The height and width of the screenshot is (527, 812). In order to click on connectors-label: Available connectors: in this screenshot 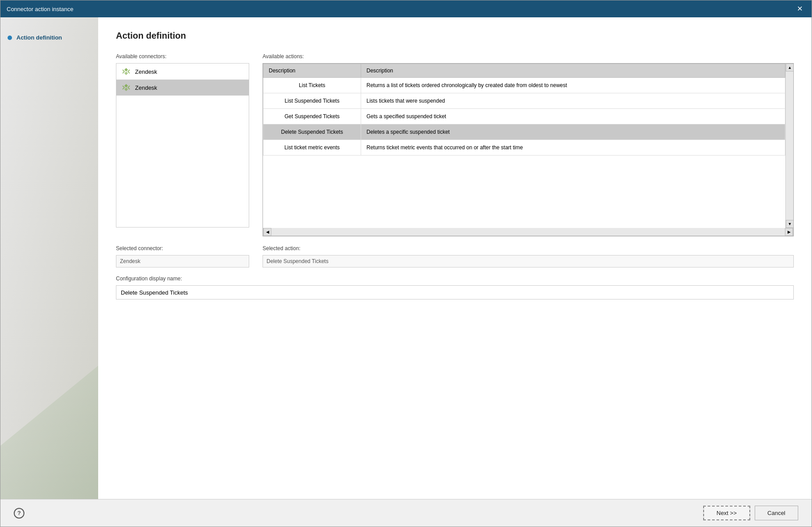, I will do `click(183, 56)`.